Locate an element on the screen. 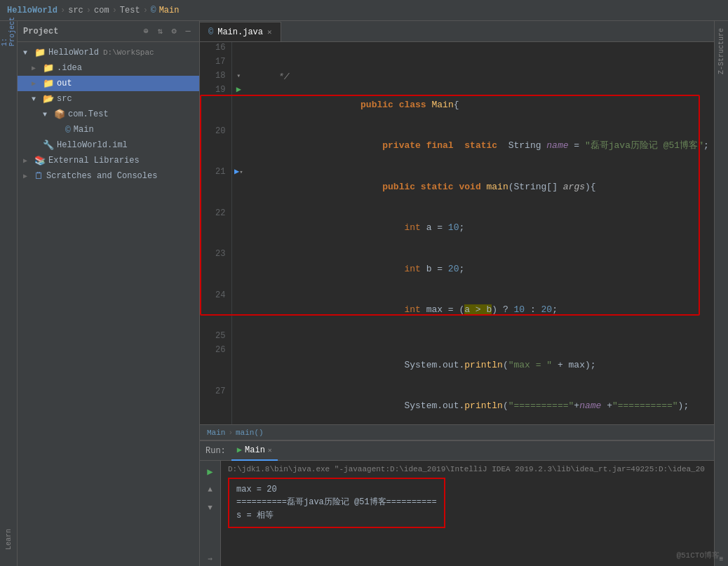  line-code-20: private final static String name = "磊哥ja… is located at coordinates (480, 146).